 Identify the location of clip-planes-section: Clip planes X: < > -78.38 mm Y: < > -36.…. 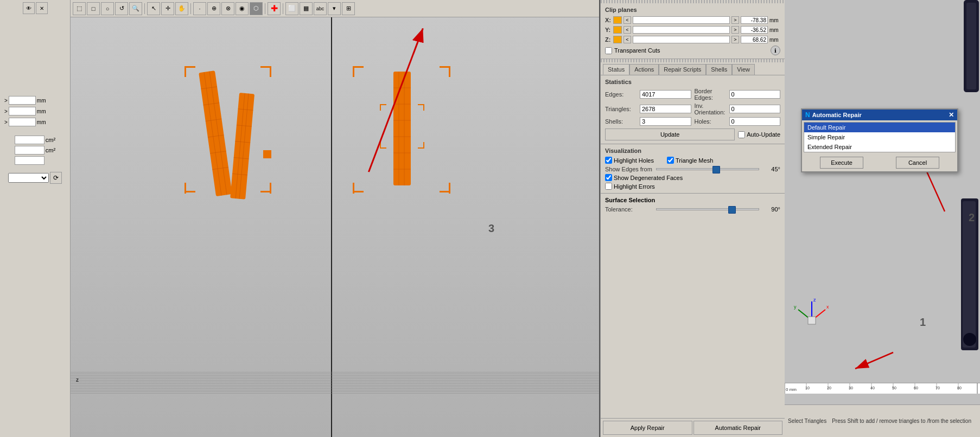
(692, 31).